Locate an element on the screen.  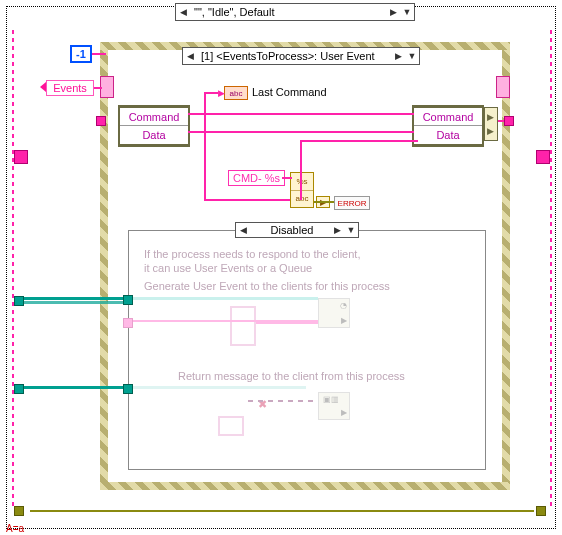
event-case-label: [1] <EventsToProcess>: User Event is located at coordinates (294, 56).